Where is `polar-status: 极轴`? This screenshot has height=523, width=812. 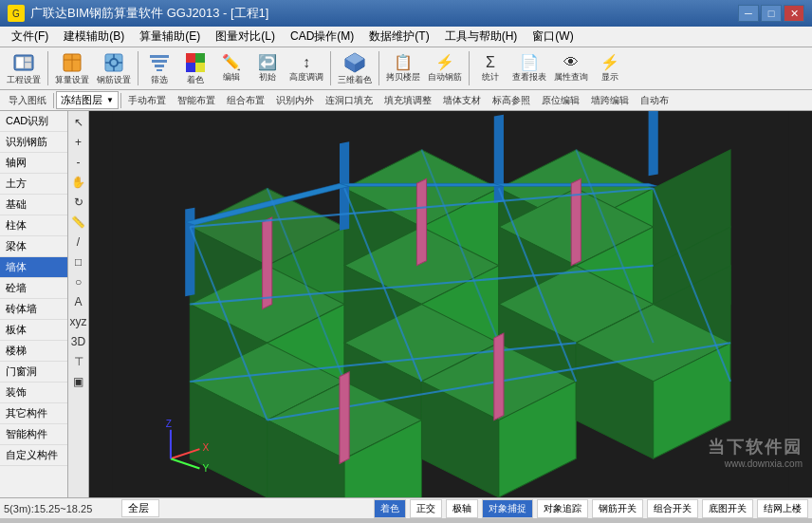
polar-status: 极轴 is located at coordinates (462, 509).